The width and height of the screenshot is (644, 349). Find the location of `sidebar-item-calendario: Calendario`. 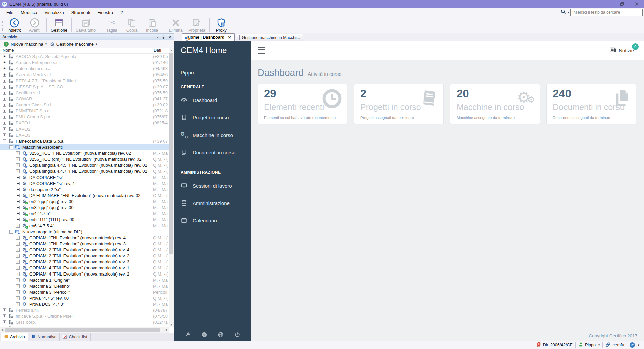

sidebar-item-calendario: Calendario is located at coordinates (213, 220).